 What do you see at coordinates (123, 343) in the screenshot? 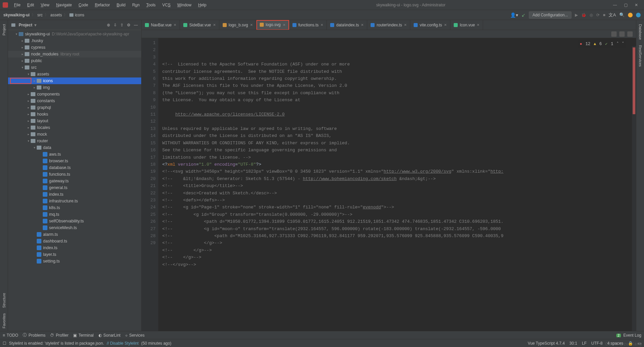
I see `status-action: // Disable Stylelint` at bounding box center [123, 343].